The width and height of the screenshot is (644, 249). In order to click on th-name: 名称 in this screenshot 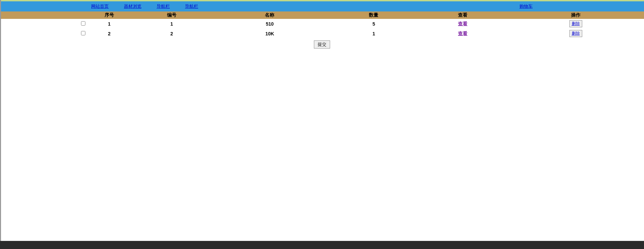, I will do `click(270, 15)`.